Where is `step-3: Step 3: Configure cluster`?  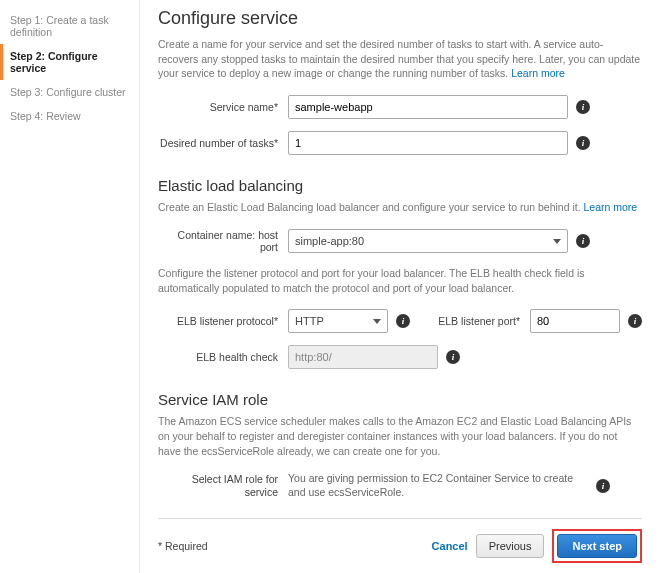 step-3: Step 3: Configure cluster is located at coordinates (70, 92).